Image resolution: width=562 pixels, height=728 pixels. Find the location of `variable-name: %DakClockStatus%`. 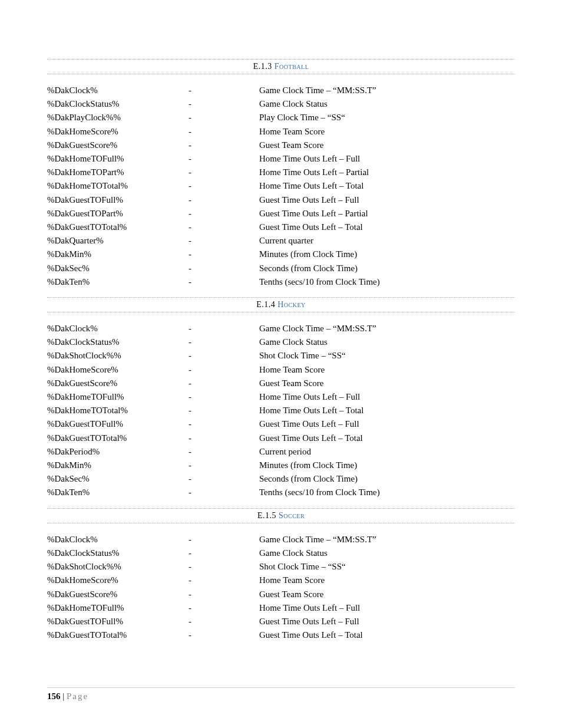

variable-name: %DakClockStatus% is located at coordinates (118, 553).